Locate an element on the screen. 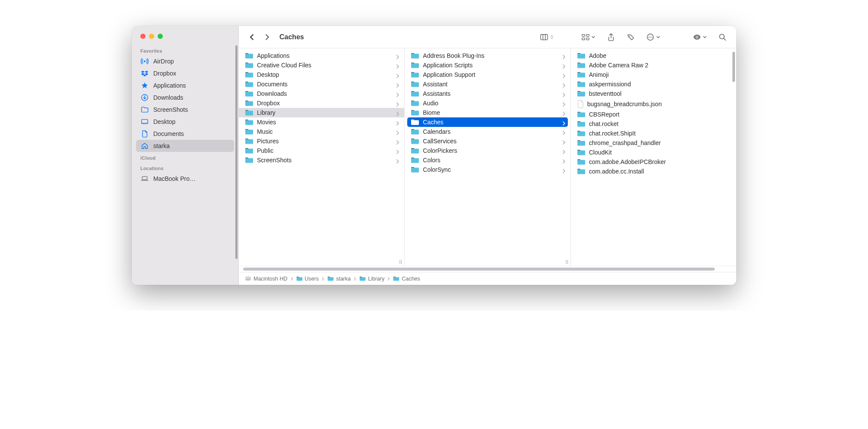 The image size is (868, 429). horizontal-scrollbar-thumb is located at coordinates (479, 269).